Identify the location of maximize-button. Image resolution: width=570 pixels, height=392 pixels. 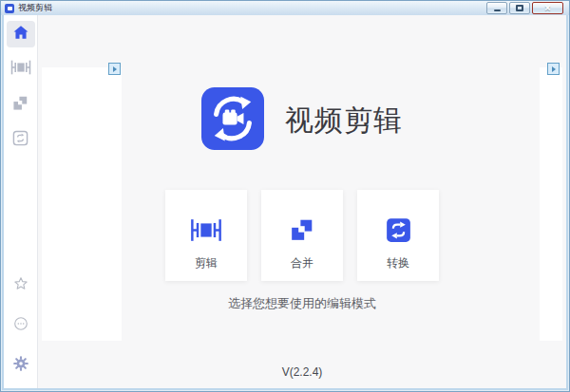
(520, 8).